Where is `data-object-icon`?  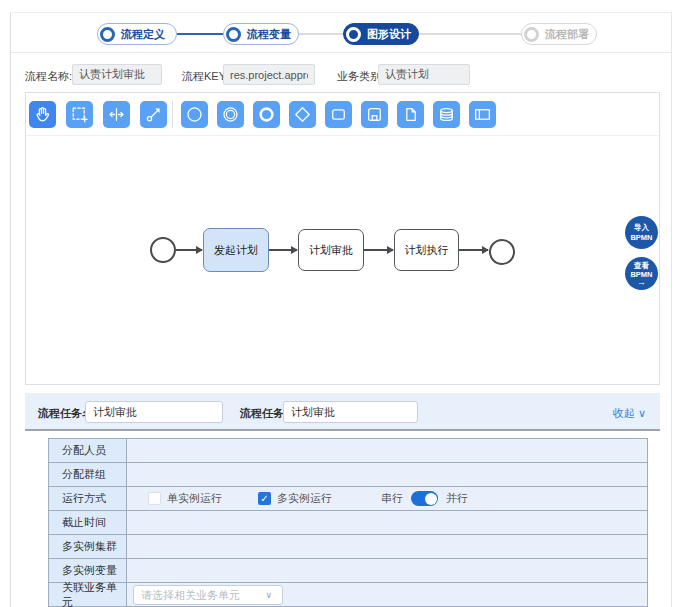
data-object-icon is located at coordinates (410, 114).